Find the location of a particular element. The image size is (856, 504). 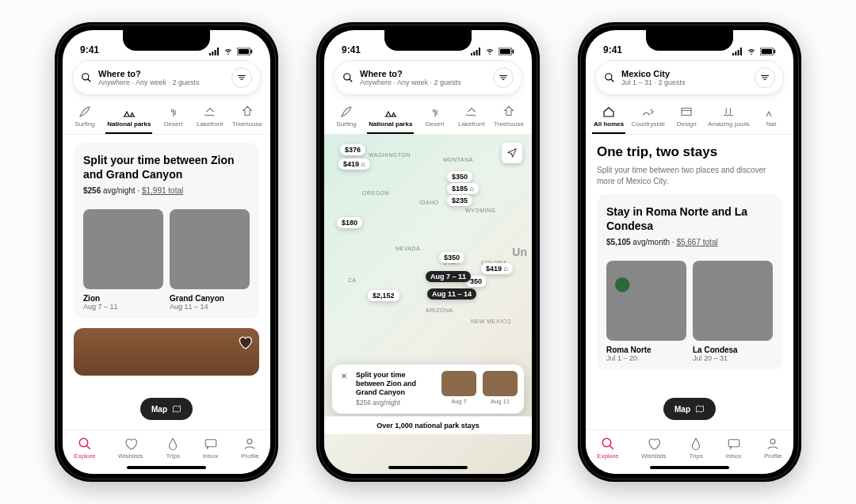

search-bar: Mexico City Jul 1 – 31 · 2 guests is located at coordinates (690, 78).